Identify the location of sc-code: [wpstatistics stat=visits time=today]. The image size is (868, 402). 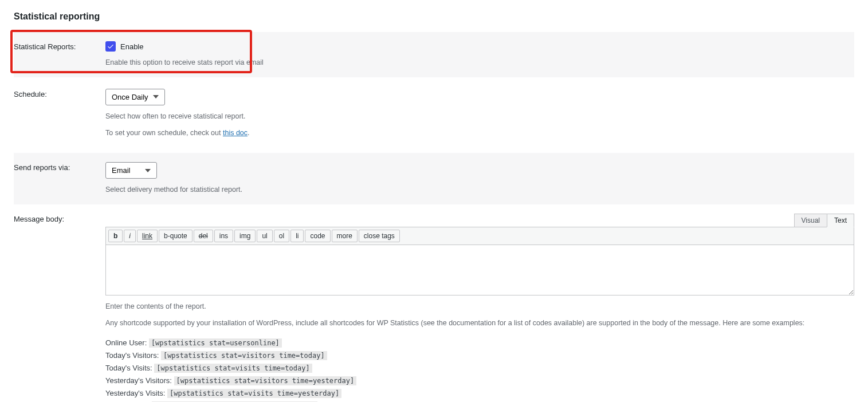
(233, 368).